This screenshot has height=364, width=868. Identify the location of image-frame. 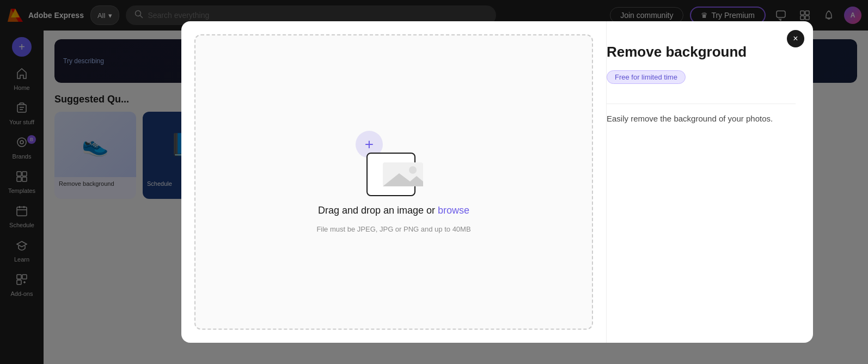
(391, 174).